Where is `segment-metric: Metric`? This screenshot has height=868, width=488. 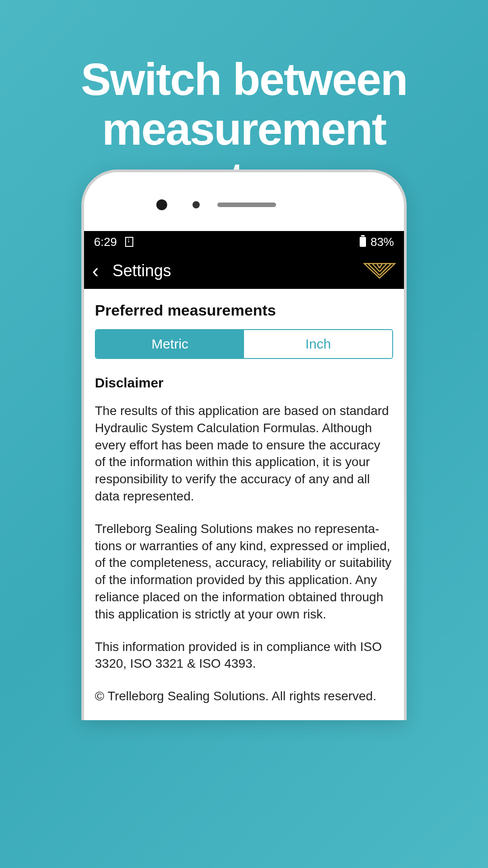
segment-metric: Metric is located at coordinates (170, 344).